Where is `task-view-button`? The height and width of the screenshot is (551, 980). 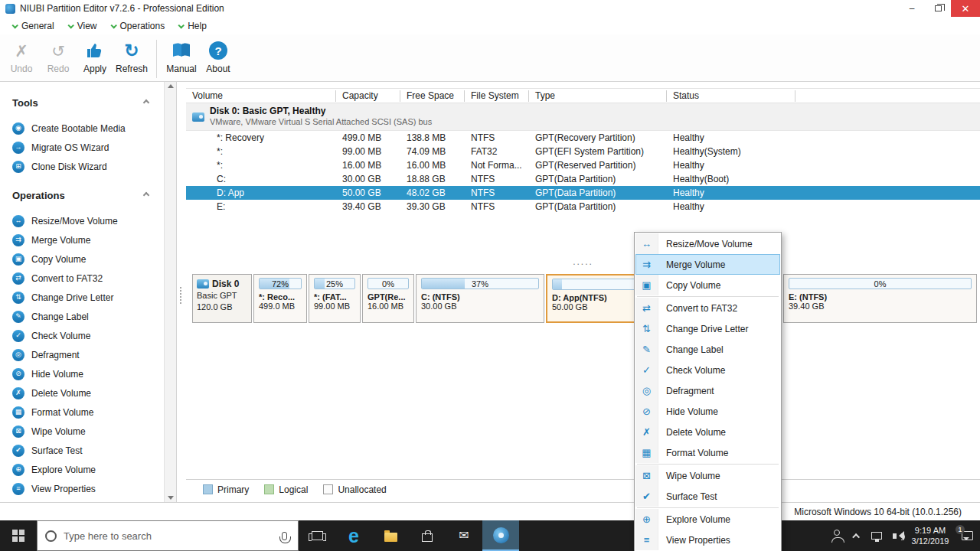
task-view-button is located at coordinates (317, 536).